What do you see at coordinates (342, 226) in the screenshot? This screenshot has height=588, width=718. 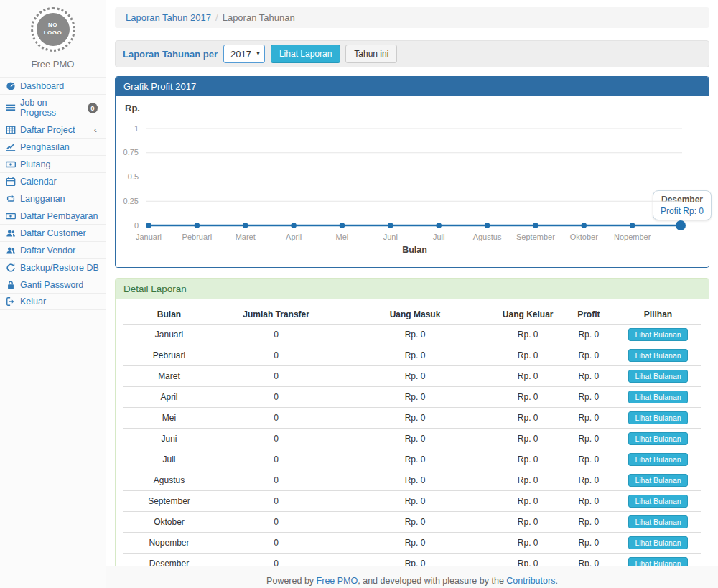 I see `data-point-mei` at bounding box center [342, 226].